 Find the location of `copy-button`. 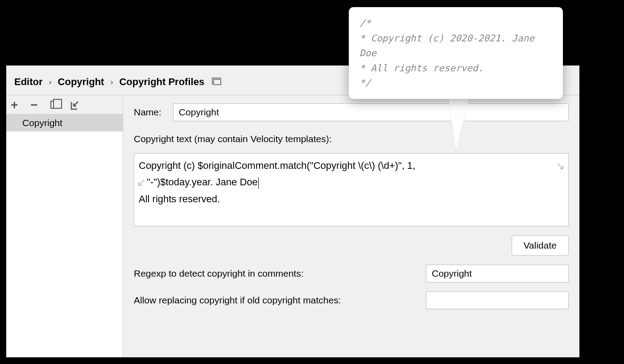

copy-button is located at coordinates (54, 105).